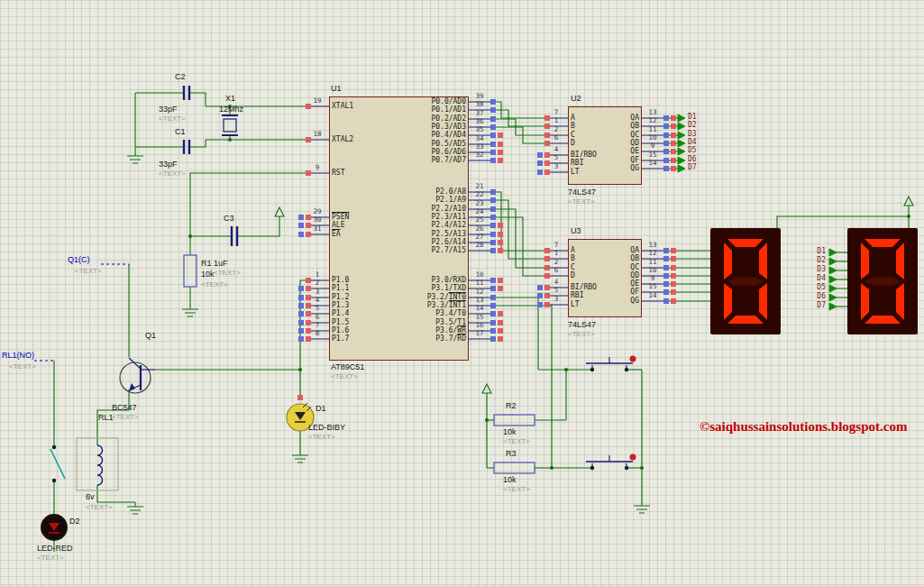 The width and height of the screenshot is (924, 586). I want to click on transistor-q1, so click(137, 375).